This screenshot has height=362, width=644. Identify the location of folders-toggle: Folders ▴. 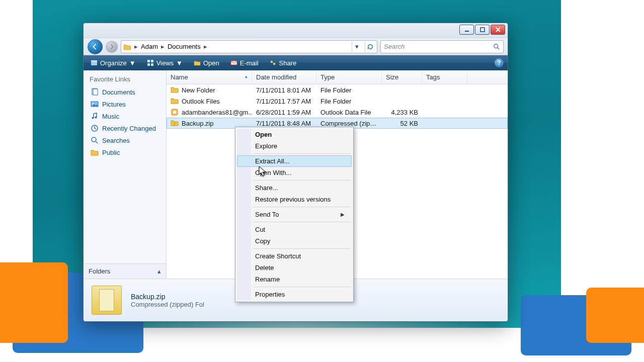
(125, 271).